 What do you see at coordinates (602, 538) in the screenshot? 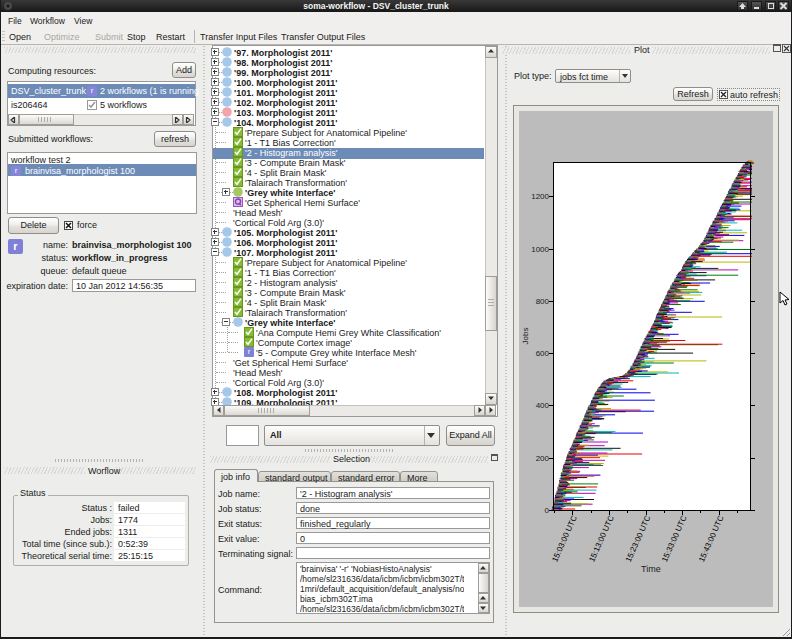
I see `svg-text: 15:13:00 UTC` at bounding box center [602, 538].